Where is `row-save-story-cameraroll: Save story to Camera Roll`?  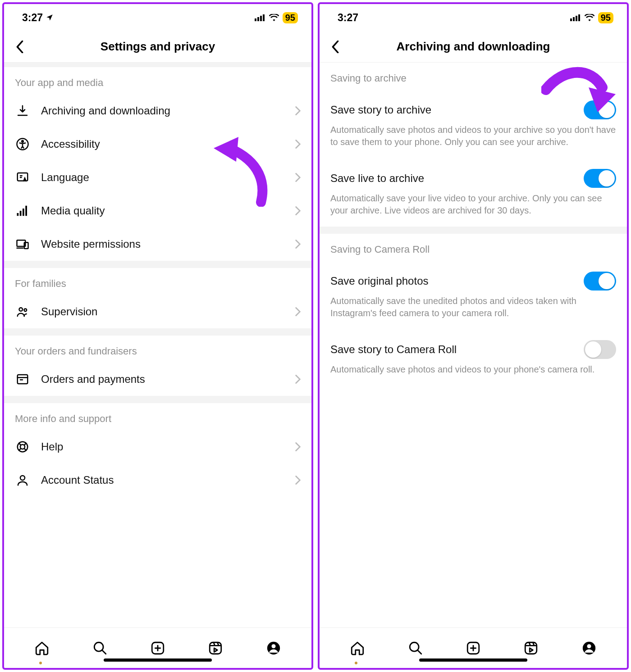
row-save-story-cameraroll: Save story to Camera Roll is located at coordinates (473, 346).